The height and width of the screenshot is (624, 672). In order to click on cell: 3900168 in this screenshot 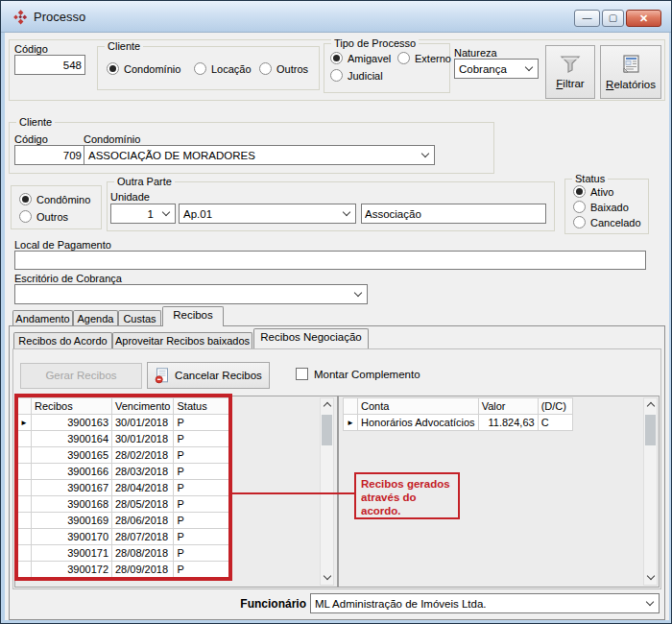, I will do `click(72, 505)`.